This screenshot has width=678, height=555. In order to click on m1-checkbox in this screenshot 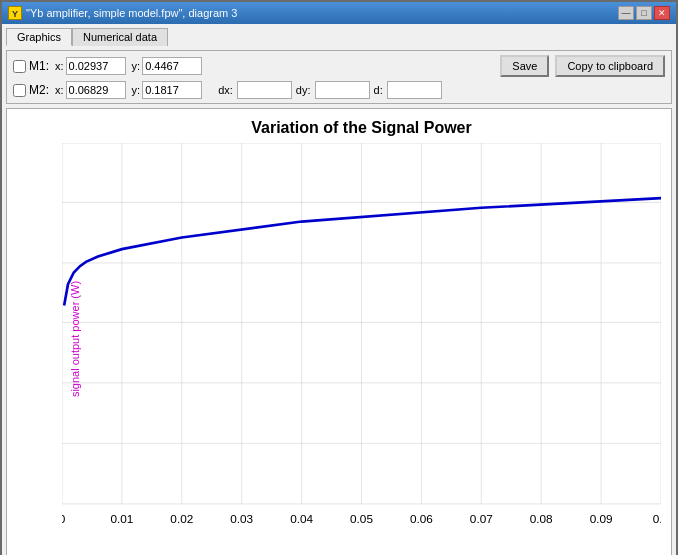, I will do `click(20, 66)`.